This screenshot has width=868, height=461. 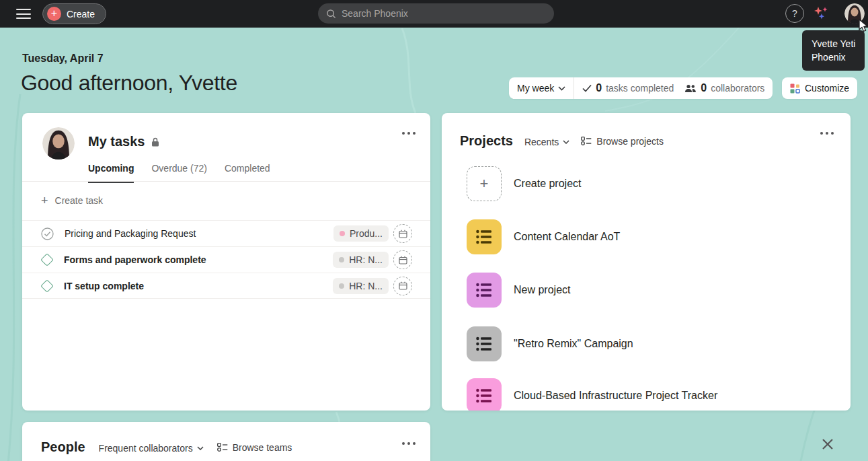 What do you see at coordinates (81, 14) in the screenshot?
I see `create-button-label: Create` at bounding box center [81, 14].